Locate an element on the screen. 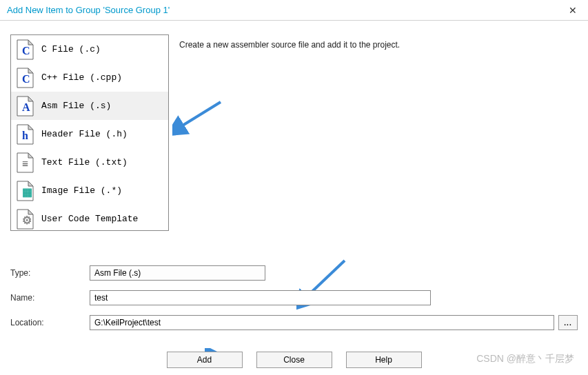 This screenshot has height=375, width=588. file-type-item: C C++ File (.cpp) is located at coordinates (90, 77).